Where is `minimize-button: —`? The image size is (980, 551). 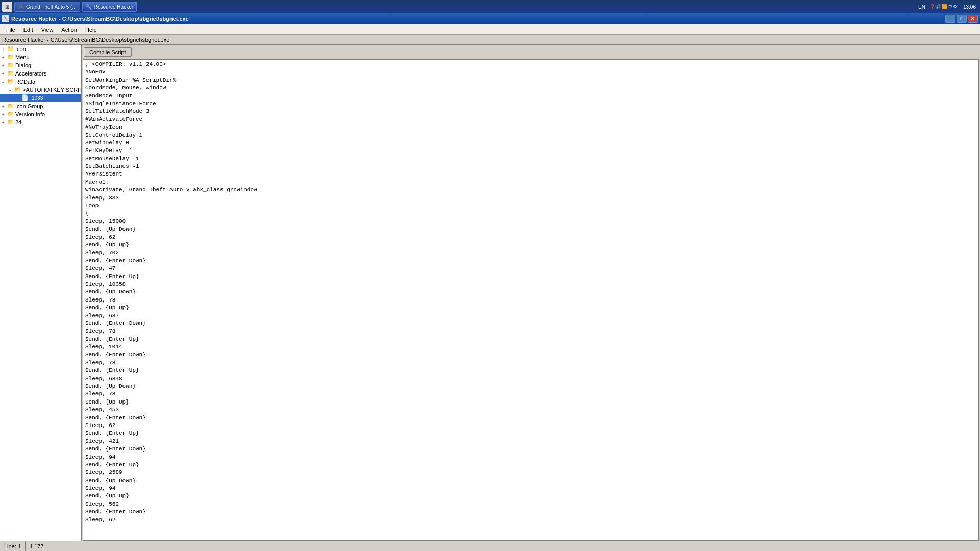 minimize-button: — is located at coordinates (950, 19).